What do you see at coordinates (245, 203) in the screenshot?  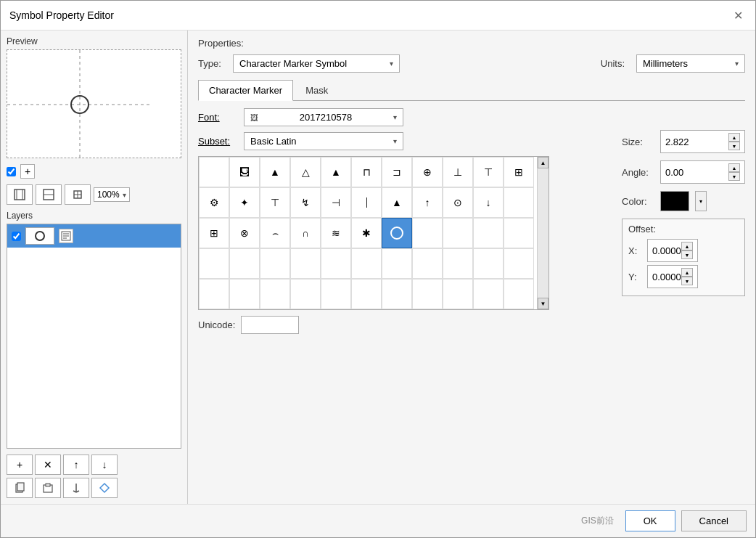 I see `char-cell: ✦` at bounding box center [245, 203].